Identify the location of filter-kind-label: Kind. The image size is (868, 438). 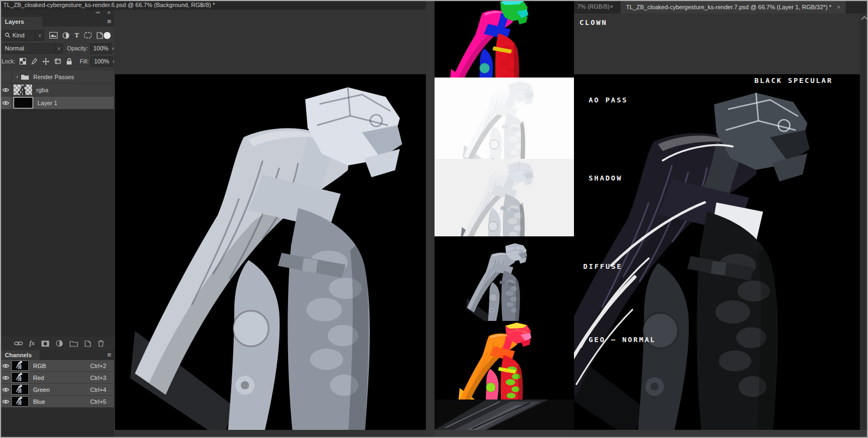
(18, 35).